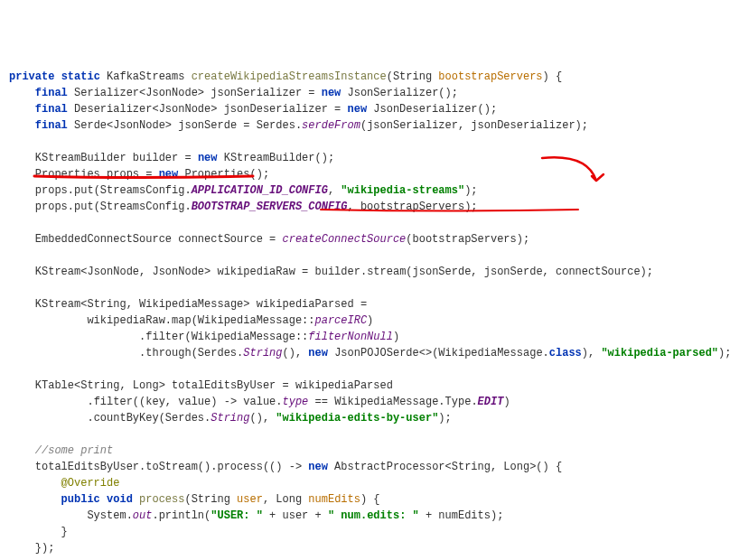 This screenshot has width=739, height=560. I want to click on param: value, so click(194, 402).